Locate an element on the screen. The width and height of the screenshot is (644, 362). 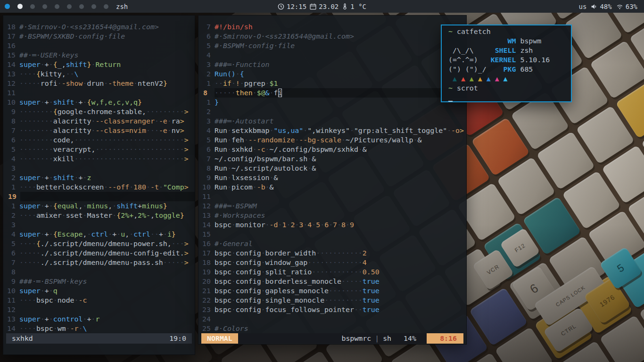
code-segment-ws: ·· is located at coordinates (358, 310).